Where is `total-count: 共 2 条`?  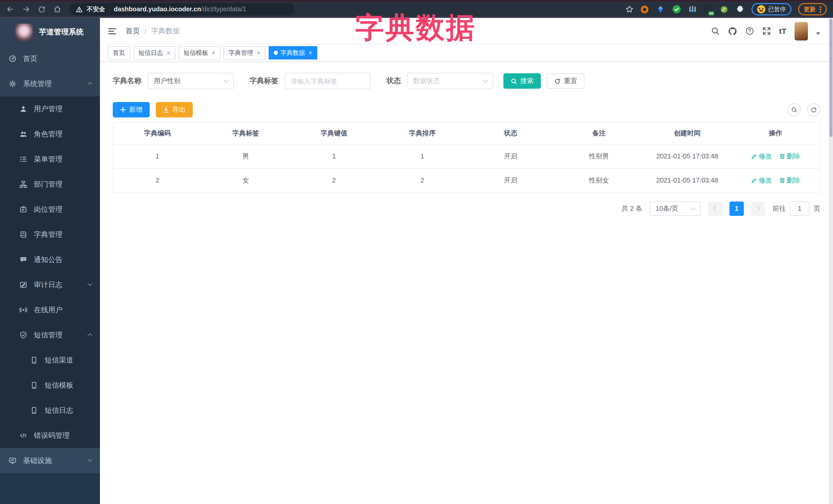
total-count: 共 2 条 is located at coordinates (632, 208).